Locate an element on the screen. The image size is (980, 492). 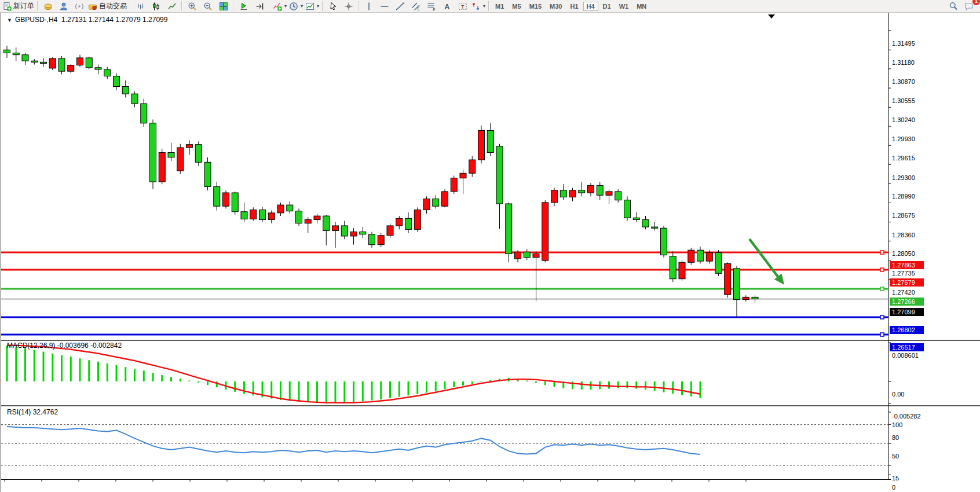
new-order-button: 新订单 is located at coordinates (19, 6).